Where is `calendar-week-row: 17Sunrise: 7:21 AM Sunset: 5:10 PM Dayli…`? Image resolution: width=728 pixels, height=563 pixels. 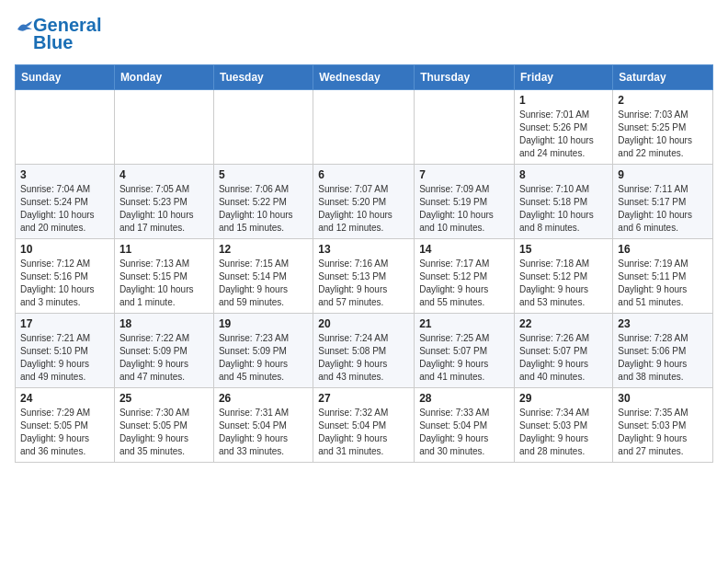 calendar-week-row: 17Sunrise: 7:21 AM Sunset: 5:10 PM Dayli… is located at coordinates (364, 351).